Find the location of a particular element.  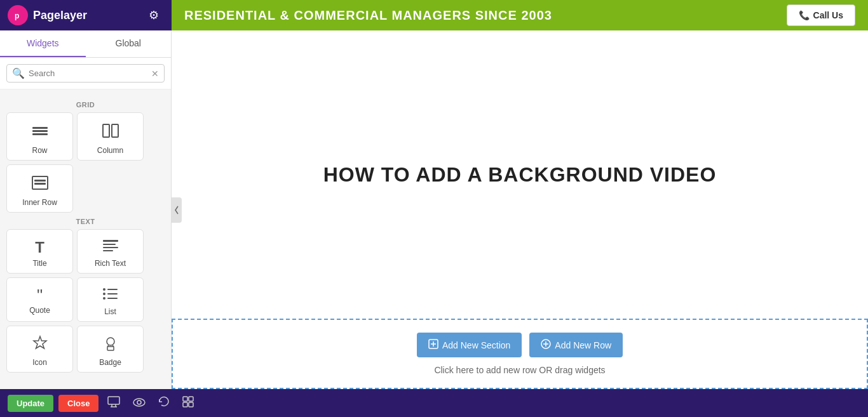

add-new-row-label: Add New Row is located at coordinates (583, 345).